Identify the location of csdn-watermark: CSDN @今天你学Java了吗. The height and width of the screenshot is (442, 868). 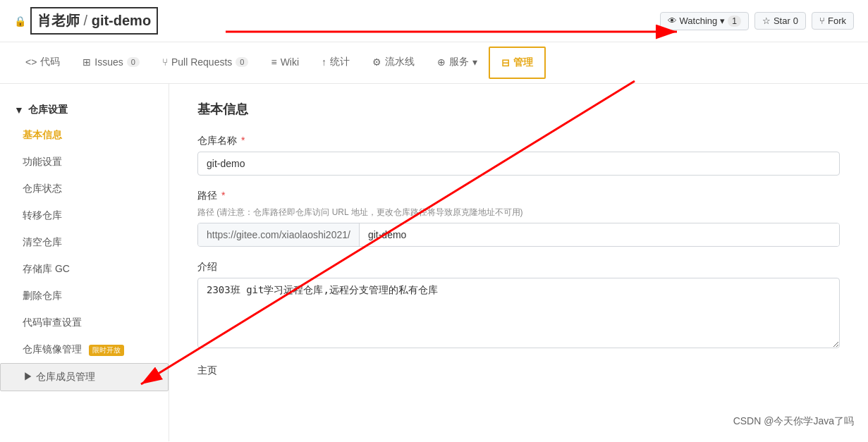
(794, 422).